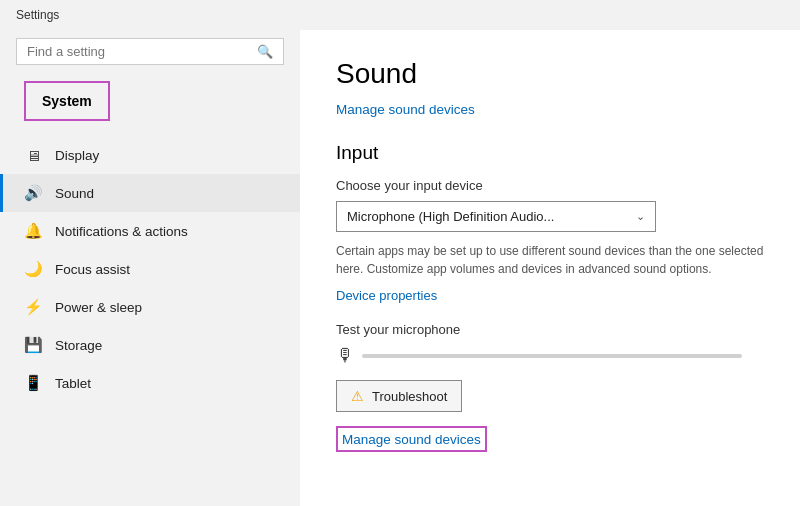 Image resolution: width=800 pixels, height=506 pixels. What do you see at coordinates (550, 186) in the screenshot?
I see `input-device-label: Choose your input device` at bounding box center [550, 186].